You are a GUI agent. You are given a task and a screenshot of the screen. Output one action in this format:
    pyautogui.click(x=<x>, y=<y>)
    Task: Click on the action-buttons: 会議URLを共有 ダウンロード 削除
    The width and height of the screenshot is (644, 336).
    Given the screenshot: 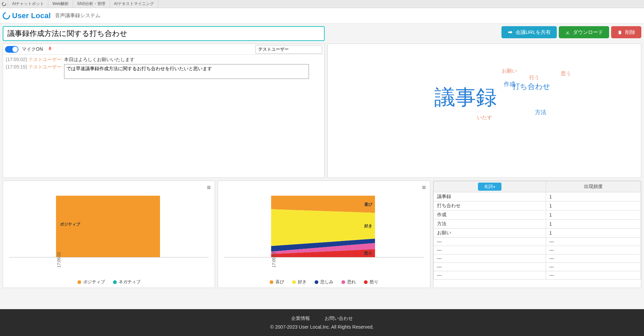 What is the action you would take?
    pyautogui.click(x=572, y=32)
    